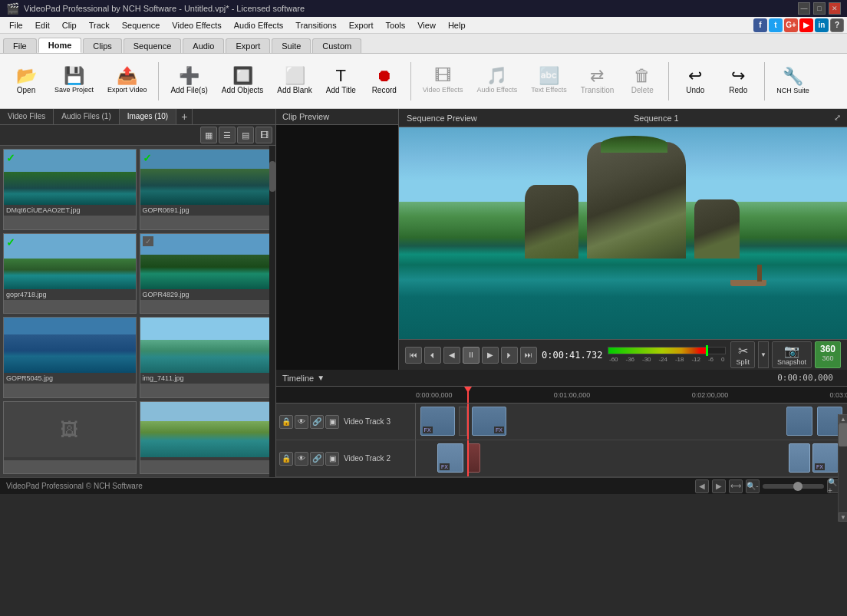  Describe the element at coordinates (259, 25) in the screenshot. I see `menu-audio-effects: Audio Effects` at that location.